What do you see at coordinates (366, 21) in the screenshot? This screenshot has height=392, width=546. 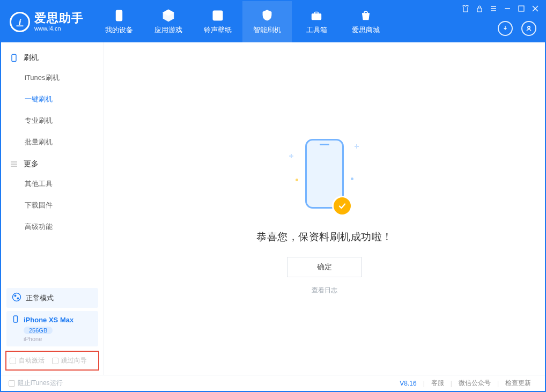 I see `nav-tab-shop: 爱思商城` at bounding box center [366, 21].